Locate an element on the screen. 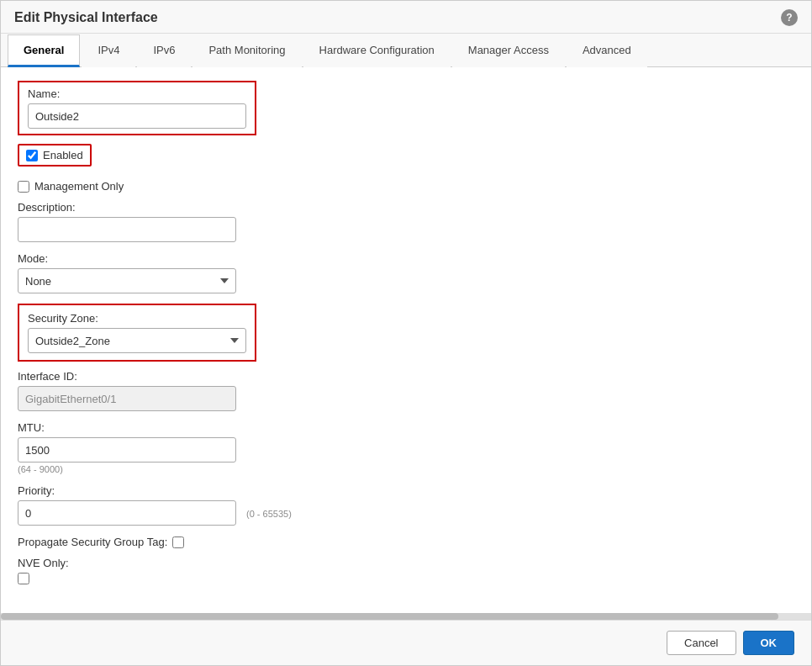  management-only-label: Management Only is located at coordinates (79, 187).